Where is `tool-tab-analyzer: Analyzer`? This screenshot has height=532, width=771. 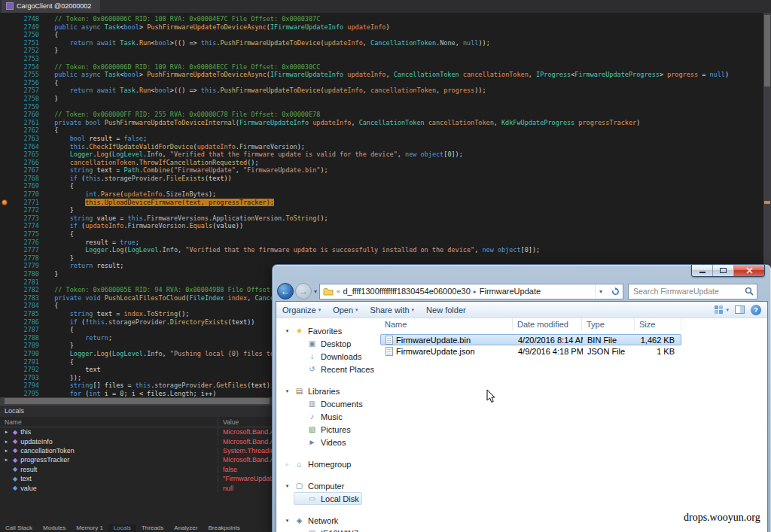
tool-tab-analyzer: Analyzer is located at coordinates (185, 528).